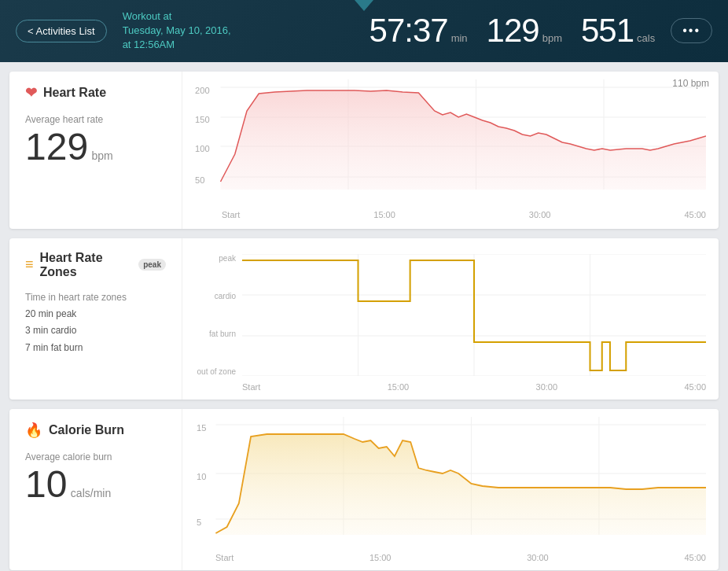 The width and height of the screenshot is (728, 571). I want to click on heart-rate-card-left: ❤ Heart Rate Average heart rate 129 bpm, so click(96, 150).